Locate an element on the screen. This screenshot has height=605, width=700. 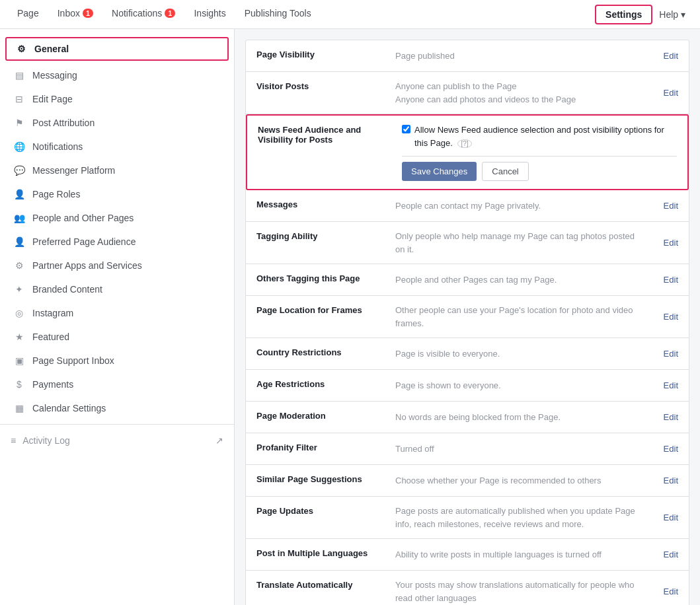
visitor-posts-label: Visitor Posts is located at coordinates (326, 86).